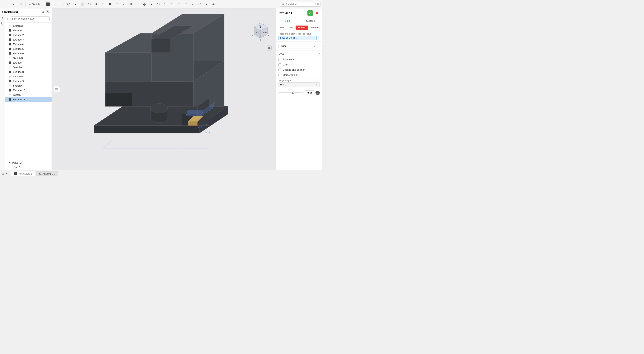  I want to click on sidebar-icon-history: ↺, so click(2, 29).